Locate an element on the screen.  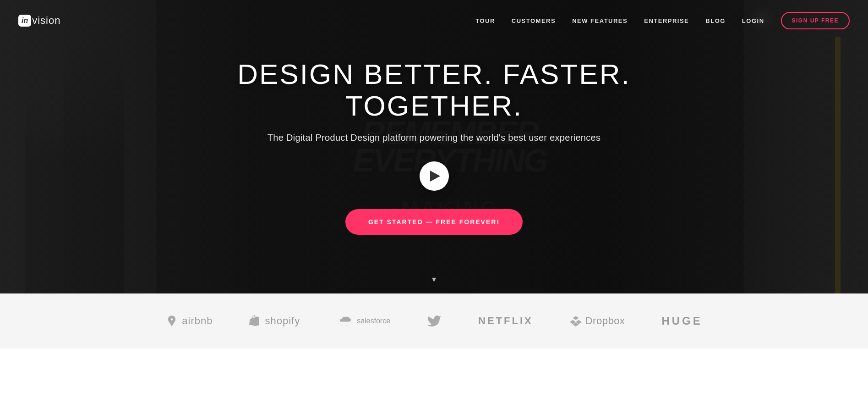
logo-box: in is located at coordinates (25, 21).